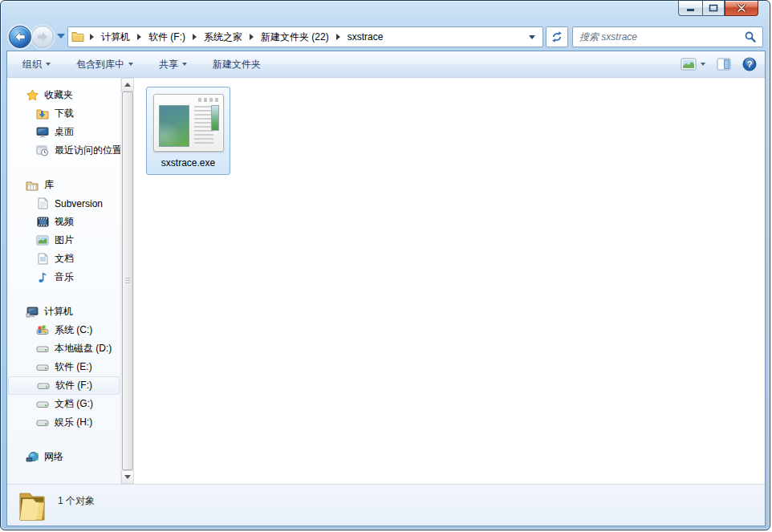 The height and width of the screenshot is (532, 772). Describe the element at coordinates (693, 64) in the screenshot. I see `change-view-button` at that location.